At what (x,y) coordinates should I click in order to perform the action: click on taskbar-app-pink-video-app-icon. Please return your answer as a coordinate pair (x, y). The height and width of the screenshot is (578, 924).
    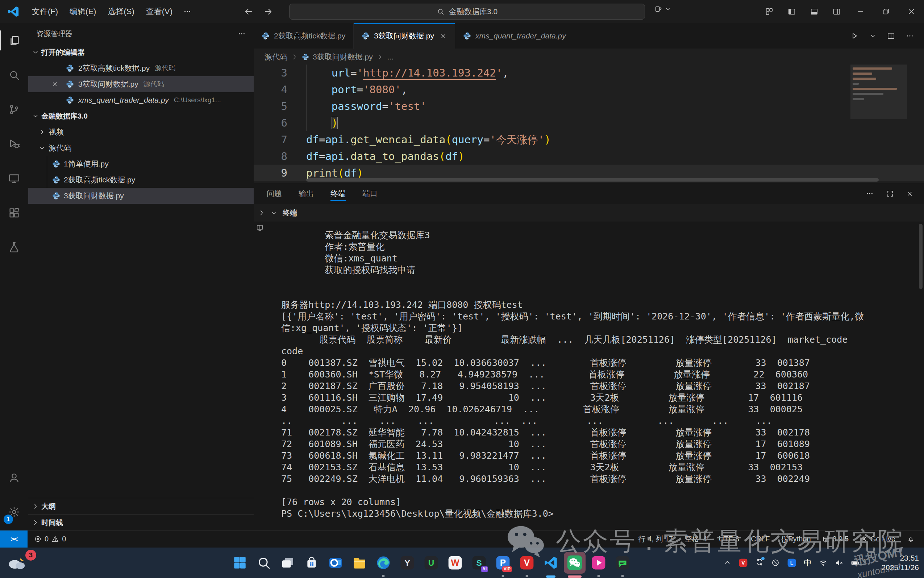
    Looking at the image, I should click on (599, 563).